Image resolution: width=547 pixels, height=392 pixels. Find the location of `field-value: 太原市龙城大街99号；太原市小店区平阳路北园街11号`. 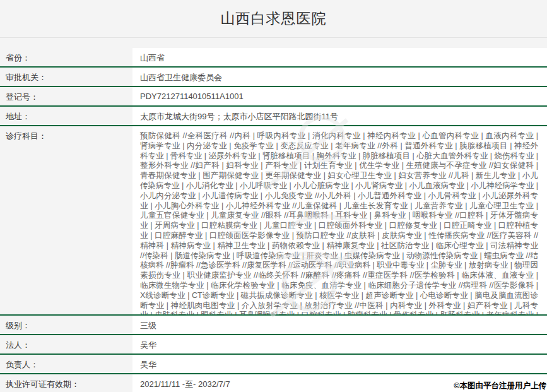

field-value: 太原市龙城大街99号；太原市小店区平阳路北园街11号 is located at coordinates (339, 116).